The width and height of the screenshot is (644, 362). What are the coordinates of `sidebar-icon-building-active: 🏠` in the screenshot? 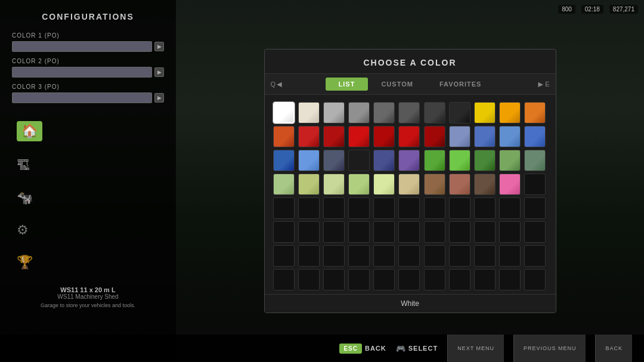 It's located at (30, 131).